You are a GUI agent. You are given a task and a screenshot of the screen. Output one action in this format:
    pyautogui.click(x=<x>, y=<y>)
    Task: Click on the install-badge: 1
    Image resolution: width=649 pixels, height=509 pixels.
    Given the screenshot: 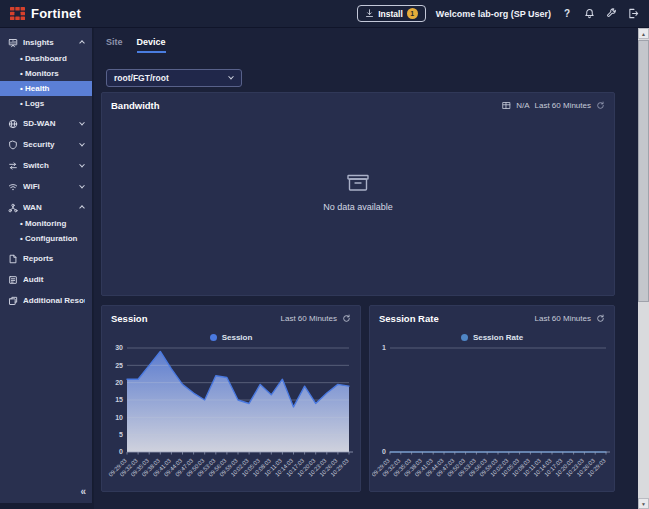 What is the action you would take?
    pyautogui.click(x=412, y=14)
    